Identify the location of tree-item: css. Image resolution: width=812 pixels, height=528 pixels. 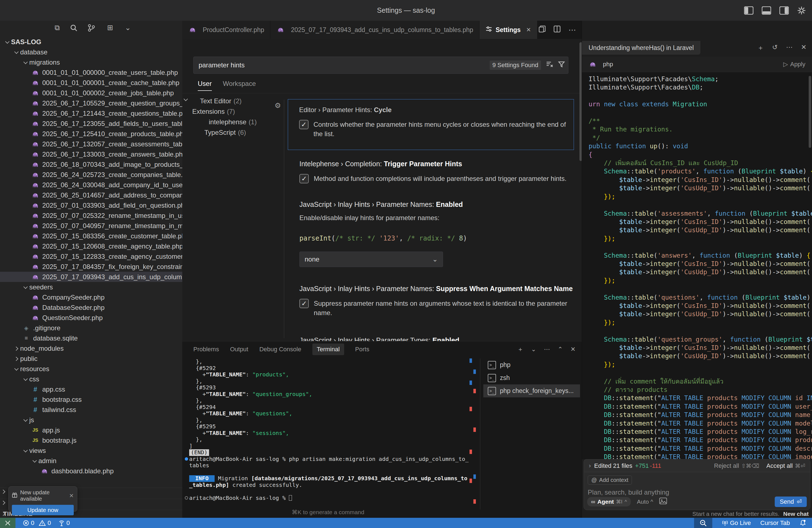
(91, 379).